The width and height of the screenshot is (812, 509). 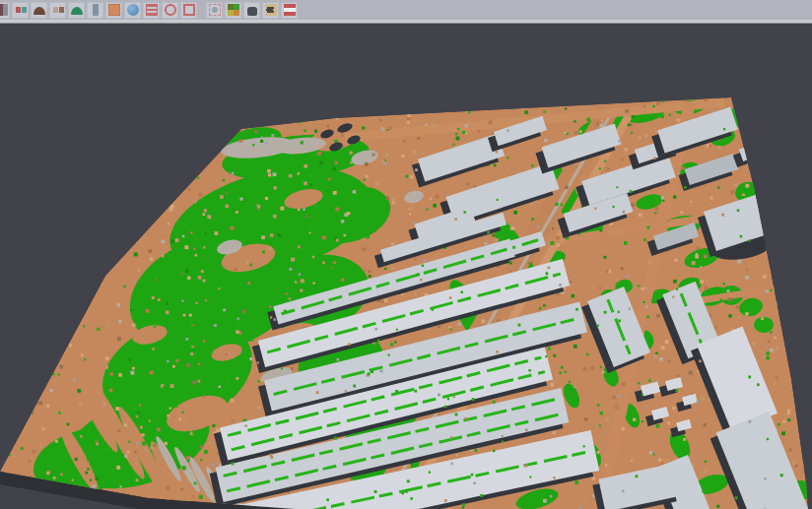 I want to click on orthomosaic-button, so click(x=114, y=10).